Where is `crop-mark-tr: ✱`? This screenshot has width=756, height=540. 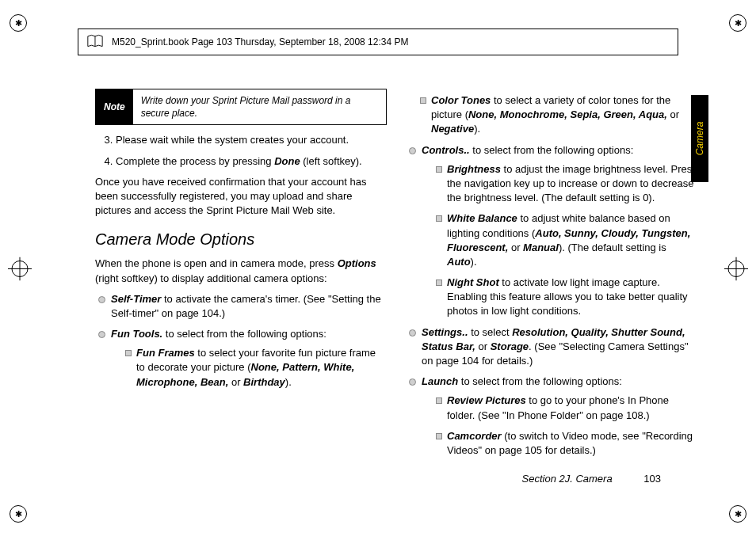
crop-mark-tr: ✱ is located at coordinates (738, 23).